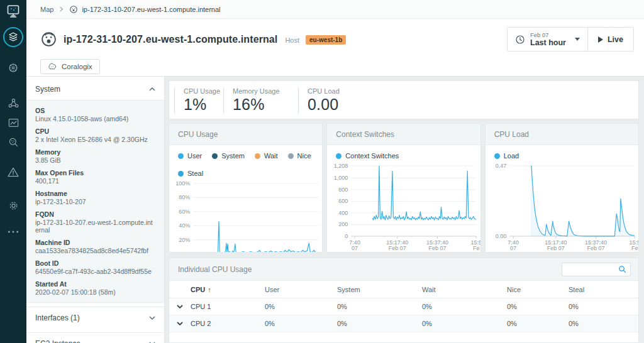 The width and height of the screenshot is (644, 343). I want to click on chart-title: CPU Load, so click(562, 134).